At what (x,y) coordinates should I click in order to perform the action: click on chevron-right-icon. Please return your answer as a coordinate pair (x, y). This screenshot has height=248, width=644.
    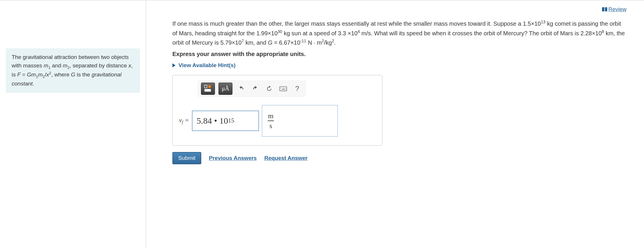
    Looking at the image, I should click on (174, 65).